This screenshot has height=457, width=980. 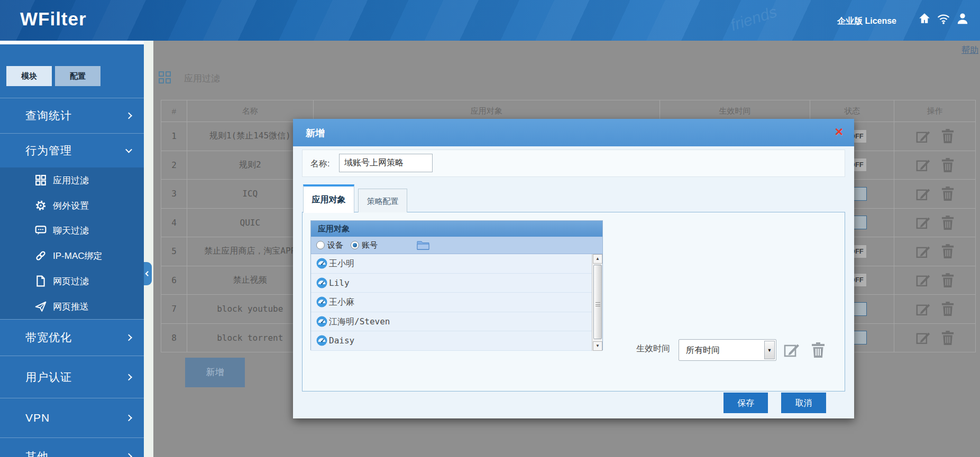 I want to click on row-number: 3, so click(x=175, y=194).